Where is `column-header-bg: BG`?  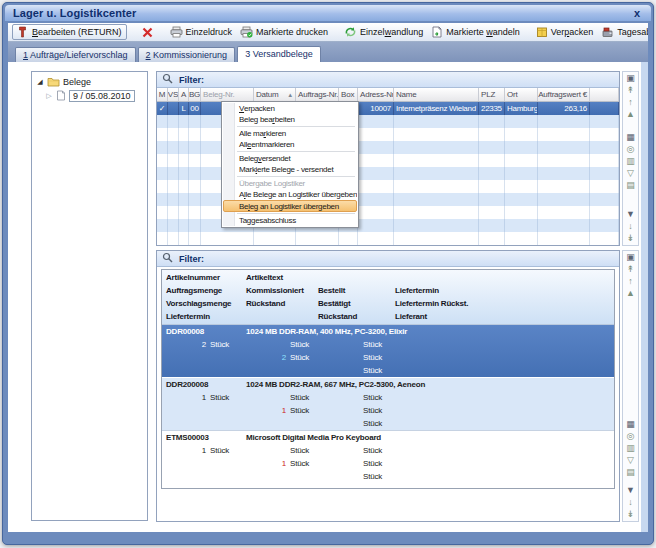 column-header-bg: BG is located at coordinates (195, 94).